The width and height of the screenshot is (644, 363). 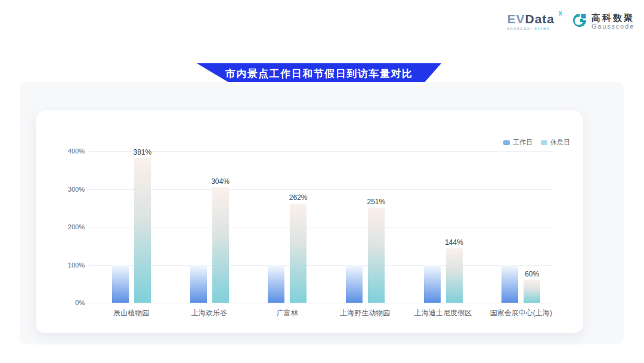 I want to click on bar-value-label: 60%, so click(x=532, y=274).